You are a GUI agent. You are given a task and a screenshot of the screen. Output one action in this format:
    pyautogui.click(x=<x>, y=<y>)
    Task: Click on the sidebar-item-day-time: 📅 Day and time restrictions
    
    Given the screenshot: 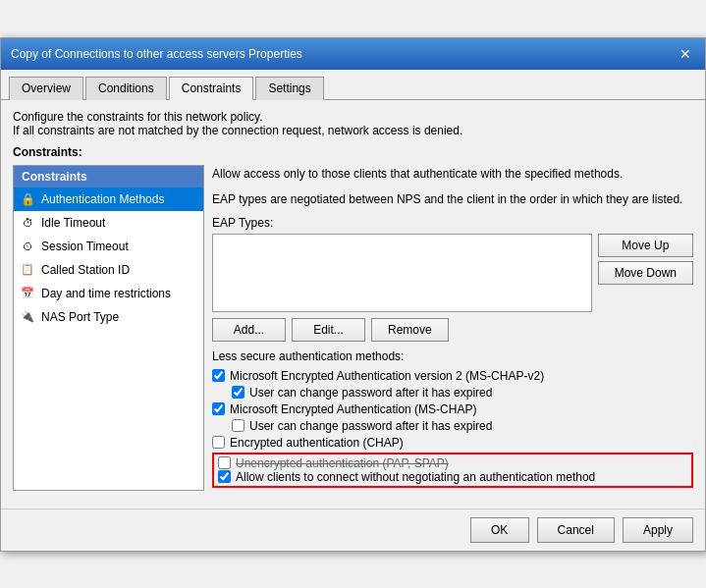 What is the action you would take?
    pyautogui.click(x=108, y=294)
    